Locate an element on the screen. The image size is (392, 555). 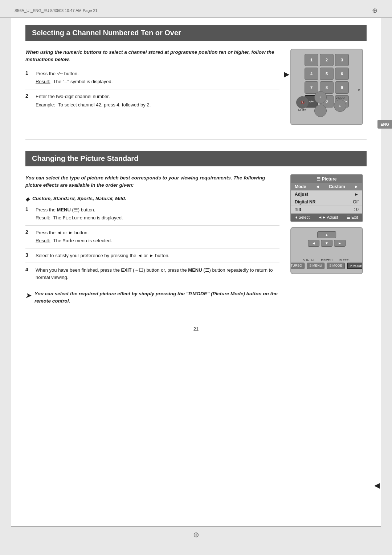
note-box: ➤ You can select the required picture ef… is located at coordinates (152, 298).